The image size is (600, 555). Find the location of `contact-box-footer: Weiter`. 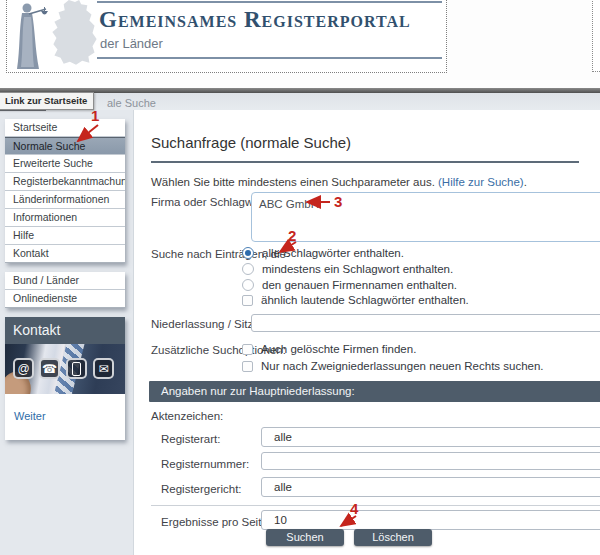

contact-box-footer: Weiter is located at coordinates (65, 417).